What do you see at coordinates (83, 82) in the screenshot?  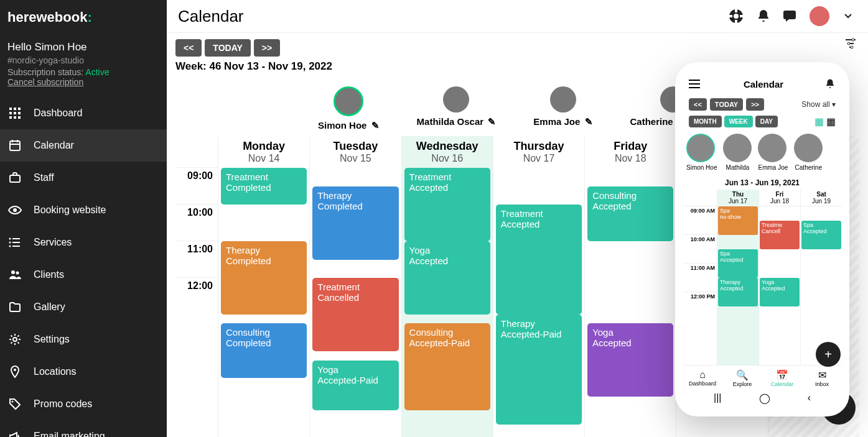 I see `cancel-subscription-link: Cancel subscription` at bounding box center [83, 82].